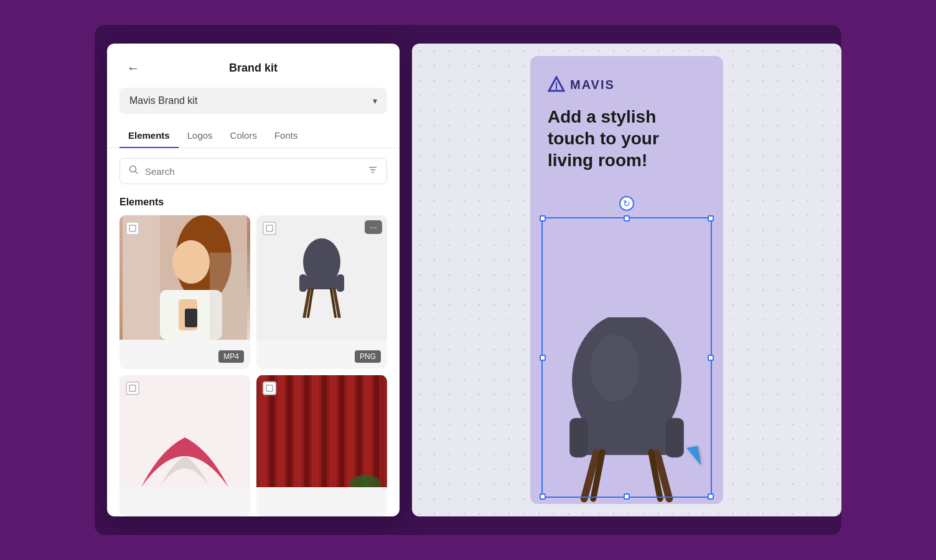 This screenshot has height=560, width=936. What do you see at coordinates (711, 497) in the screenshot?
I see `selection-handle-br` at bounding box center [711, 497].